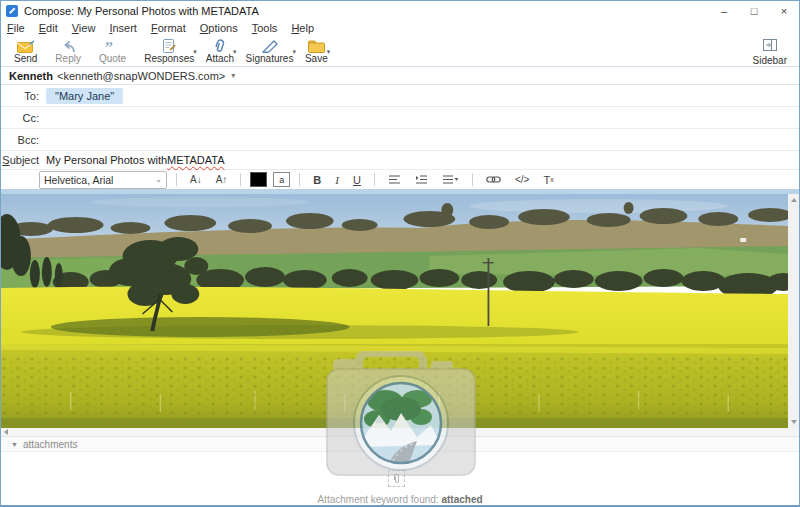 This screenshot has width=800, height=507. Describe the element at coordinates (166, 51) in the screenshot. I see `responses-button: Responses` at that location.